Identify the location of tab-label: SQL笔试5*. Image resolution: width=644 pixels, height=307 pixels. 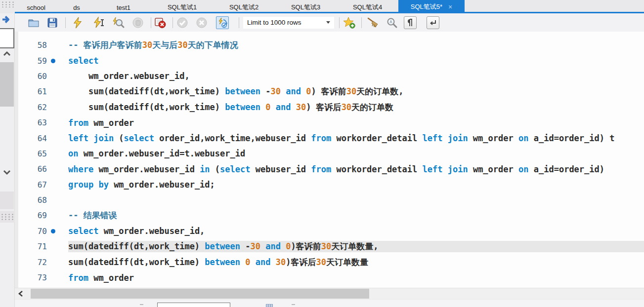
(427, 7).